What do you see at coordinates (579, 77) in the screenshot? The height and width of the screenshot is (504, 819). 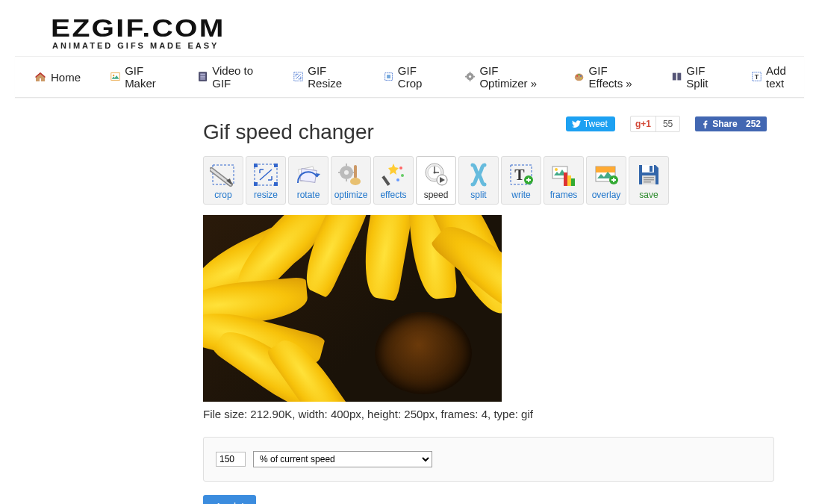 I see `palette-icon` at bounding box center [579, 77].